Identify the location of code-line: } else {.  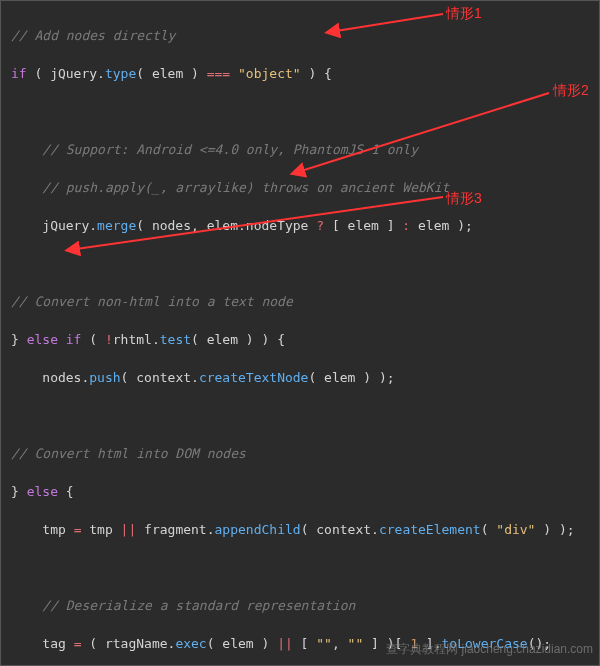
(300, 492).